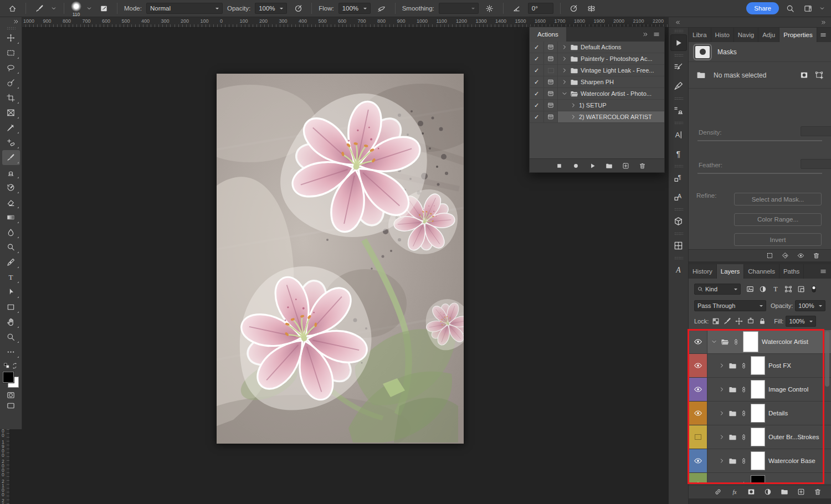  What do you see at coordinates (760, 173) in the screenshot?
I see `feather-slider` at bounding box center [760, 173].